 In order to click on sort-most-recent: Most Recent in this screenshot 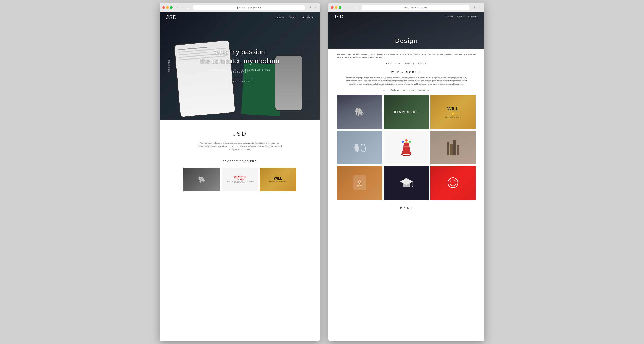, I will do `click(409, 90)`.